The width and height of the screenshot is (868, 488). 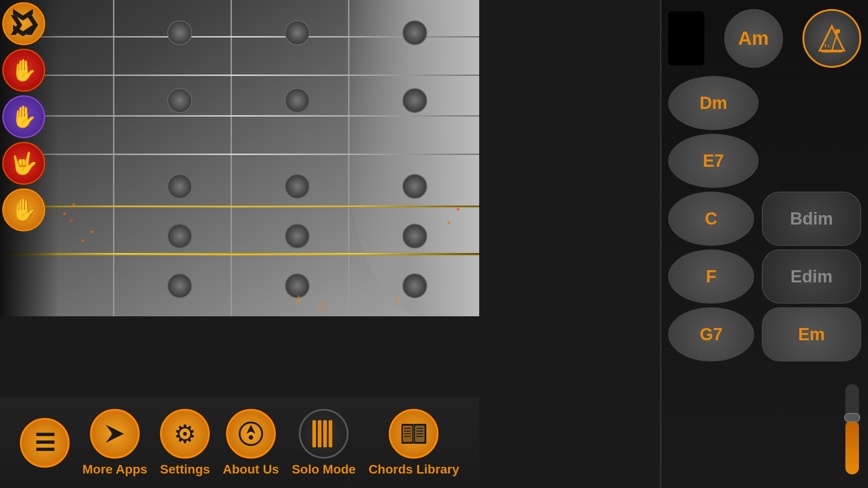 I want to click on strum-mode-3-button: 🤟, so click(x=24, y=164).